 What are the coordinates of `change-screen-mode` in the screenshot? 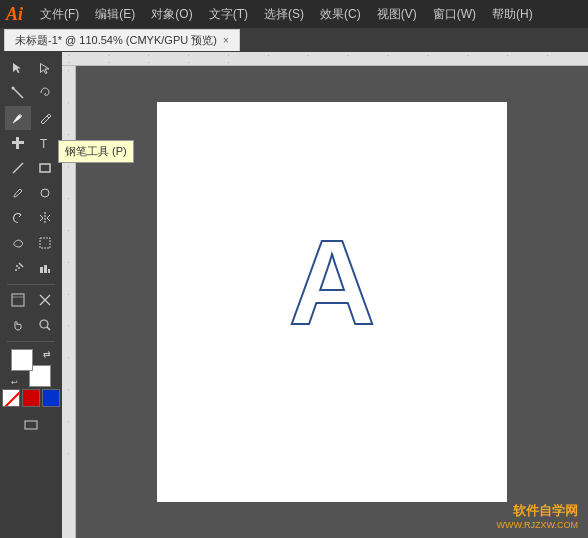 It's located at (31, 425).